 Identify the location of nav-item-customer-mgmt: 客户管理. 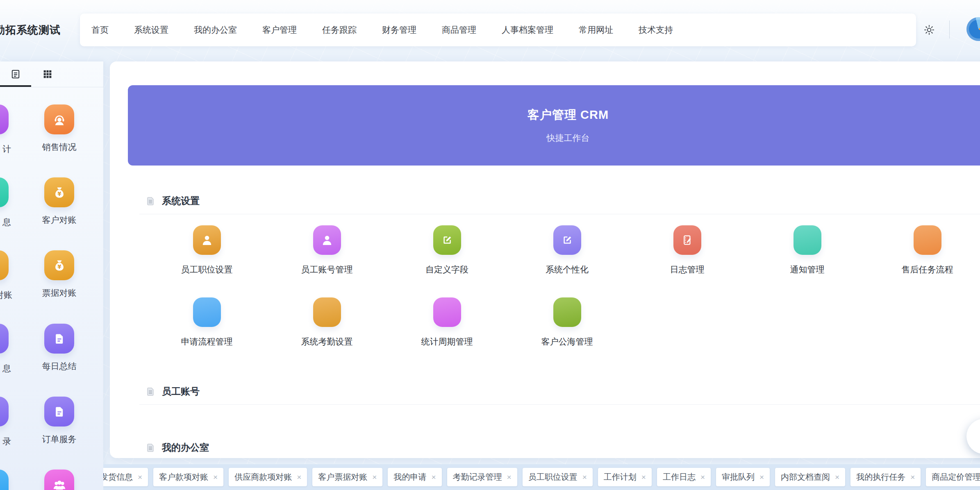
(280, 30).